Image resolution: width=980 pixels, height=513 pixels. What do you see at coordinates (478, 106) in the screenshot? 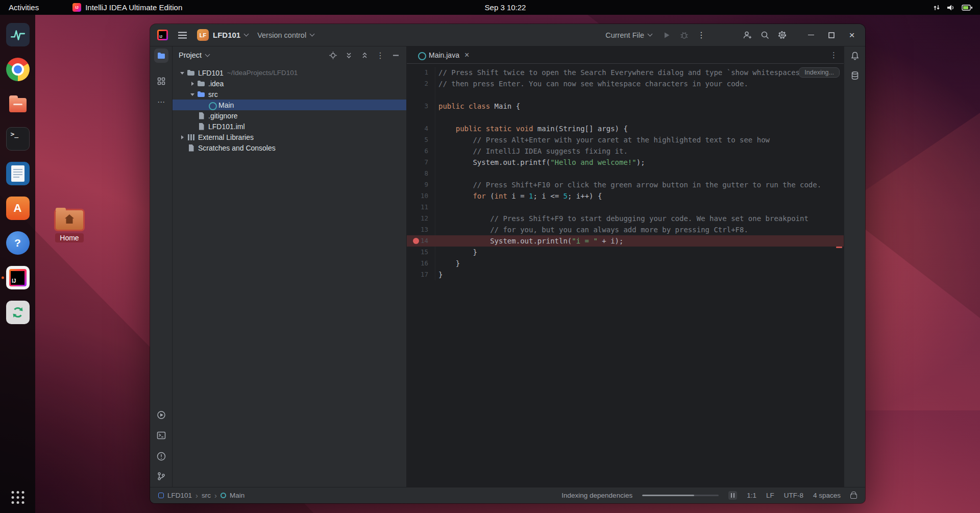
I see `code-text: public class Main {` at bounding box center [478, 106].